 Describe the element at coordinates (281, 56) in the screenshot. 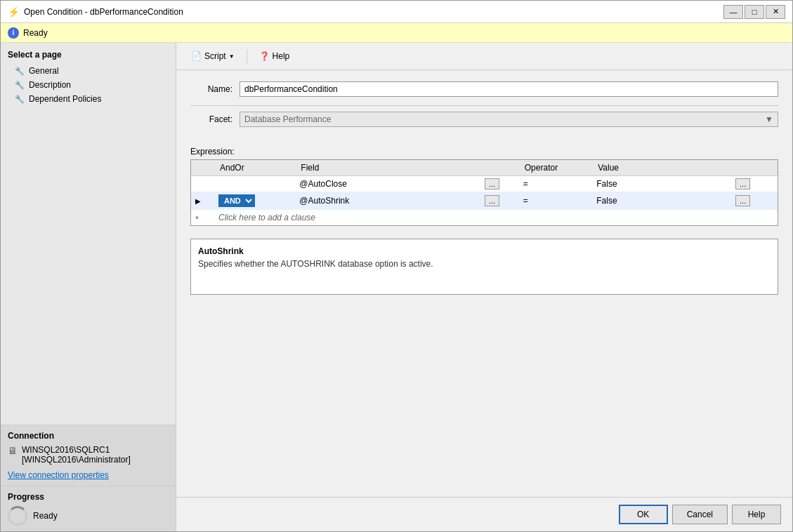

I see `help-label: Help` at that location.